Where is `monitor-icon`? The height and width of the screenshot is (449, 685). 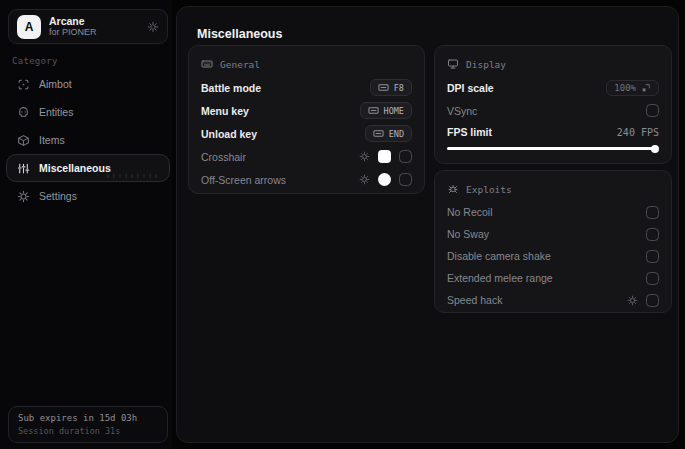
monitor-icon is located at coordinates (453, 64).